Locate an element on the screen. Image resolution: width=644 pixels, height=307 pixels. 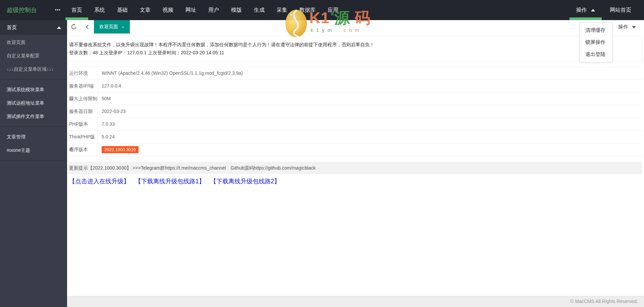
top-nav-item-basic: 基础 is located at coordinates (122, 10).